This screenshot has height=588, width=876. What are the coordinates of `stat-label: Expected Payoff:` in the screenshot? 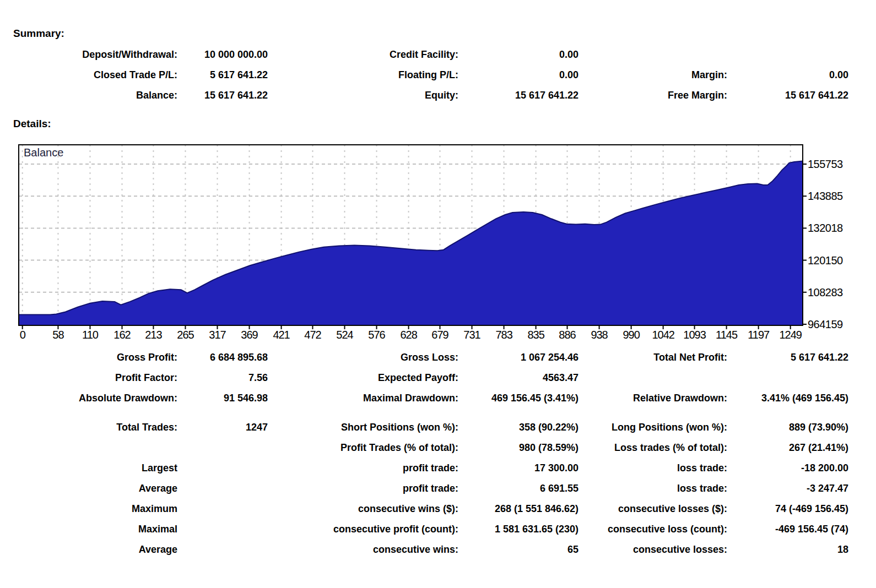 It's located at (363, 378).